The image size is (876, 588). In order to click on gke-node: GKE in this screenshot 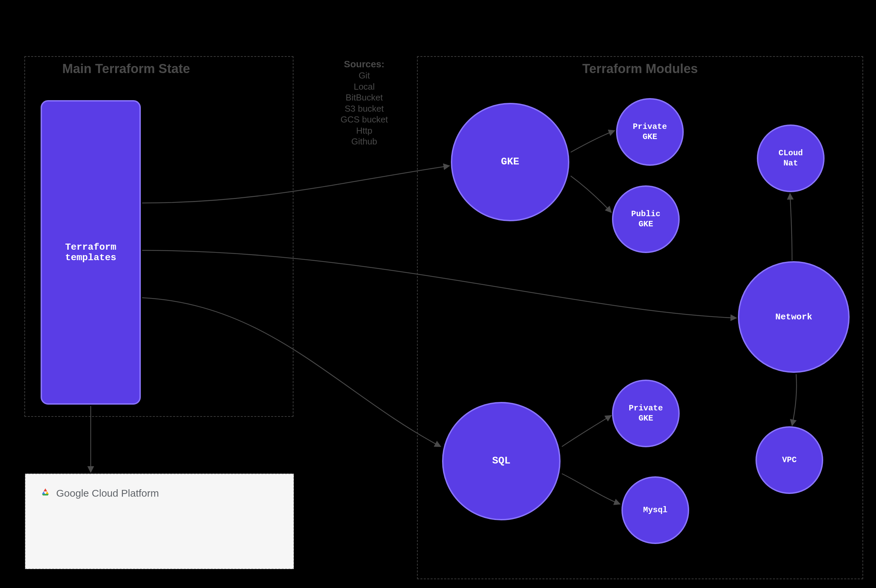, I will do `click(510, 162)`.